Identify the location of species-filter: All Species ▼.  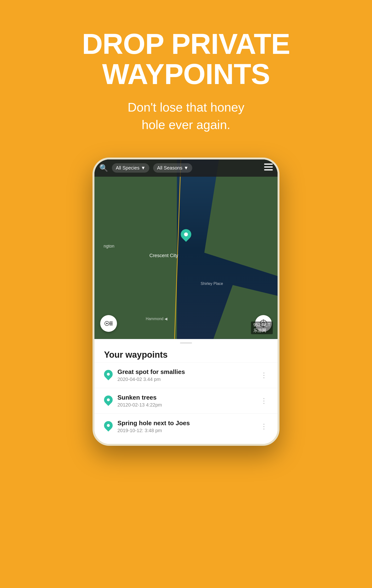
(131, 168).